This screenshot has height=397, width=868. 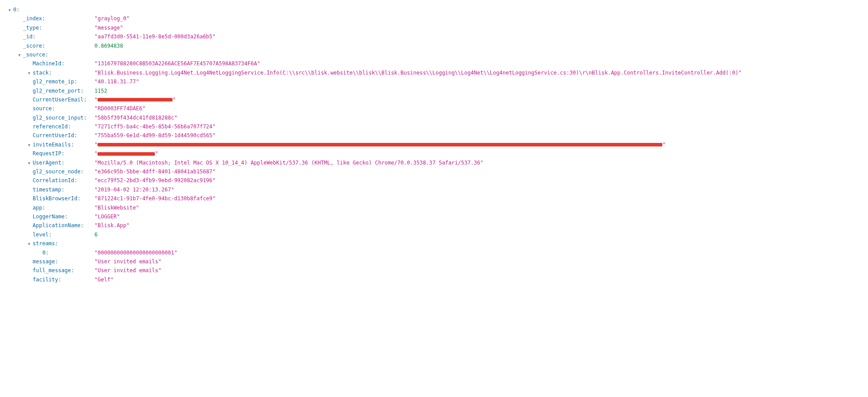 I want to click on json-value: 40.118.31.77, so click(x=116, y=82).